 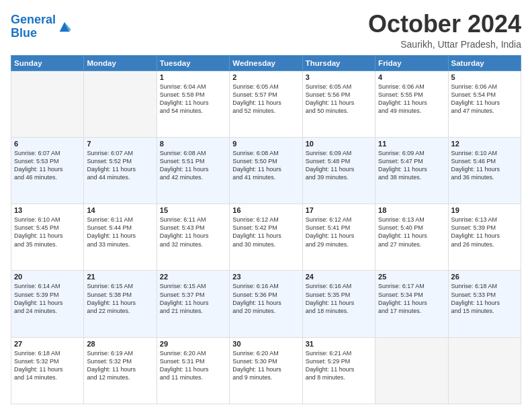 What do you see at coordinates (120, 210) in the screenshot?
I see `day-number: 14` at bounding box center [120, 210].